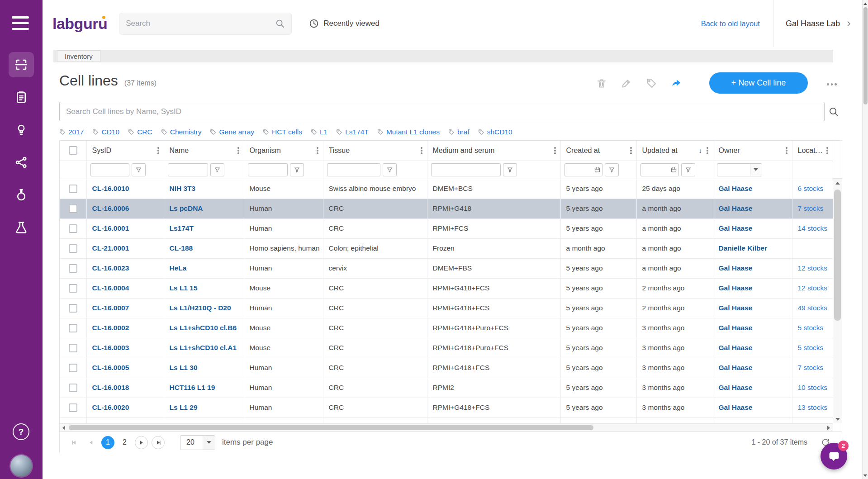  Describe the element at coordinates (91, 442) in the screenshot. I see `previous-page-button` at that location.